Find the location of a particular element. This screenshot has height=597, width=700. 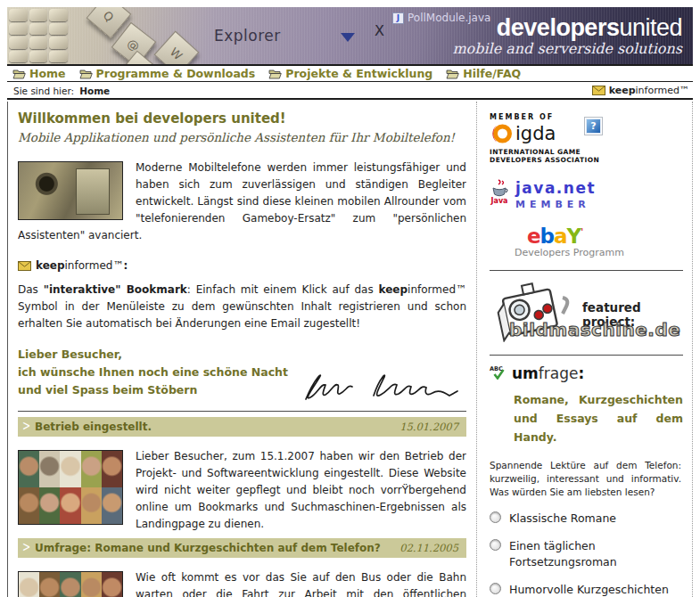

ebay-letter: a is located at coordinates (560, 236).